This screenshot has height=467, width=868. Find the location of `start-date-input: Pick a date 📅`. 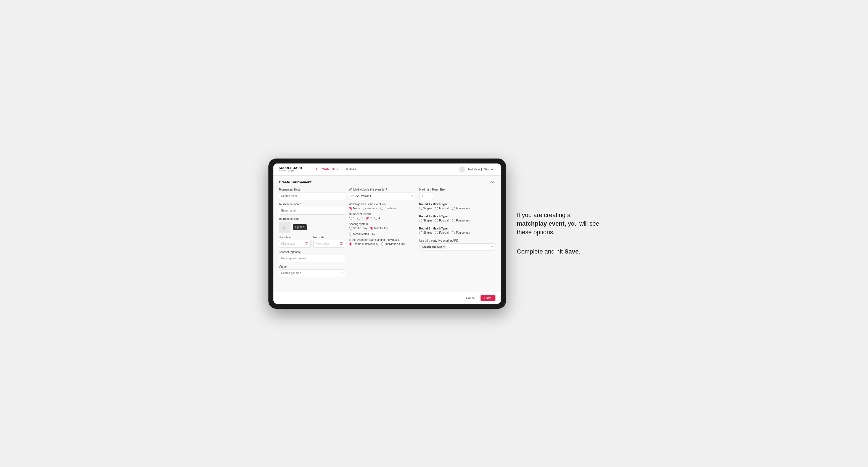

start-date-input: Pick a date 📅 is located at coordinates (295, 244).